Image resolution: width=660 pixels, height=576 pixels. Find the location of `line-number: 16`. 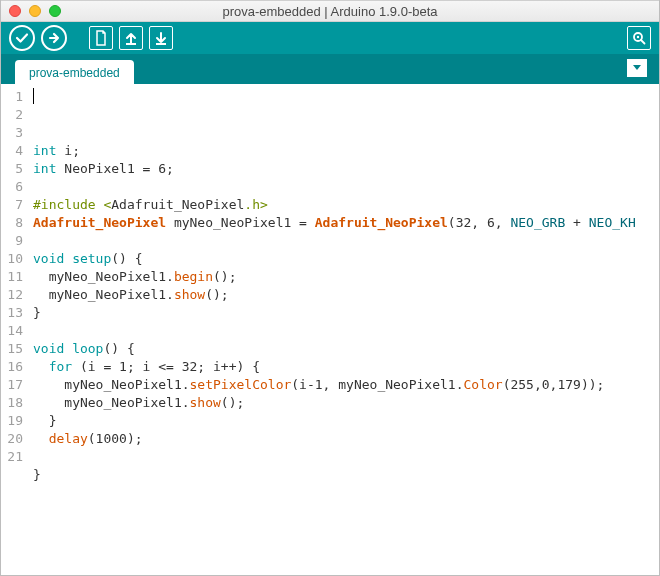

line-number: 16 is located at coordinates (12, 367).